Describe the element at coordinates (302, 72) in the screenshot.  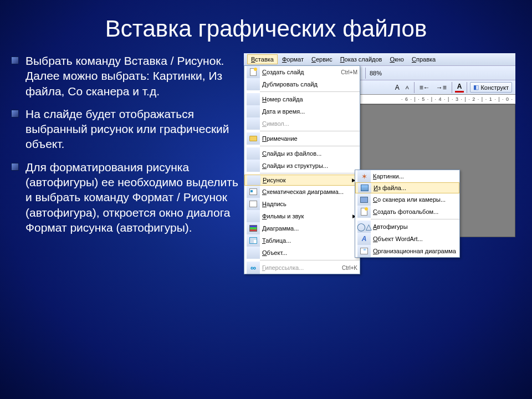
I see `menu-item: Создать слайдCtrl+M` at that location.